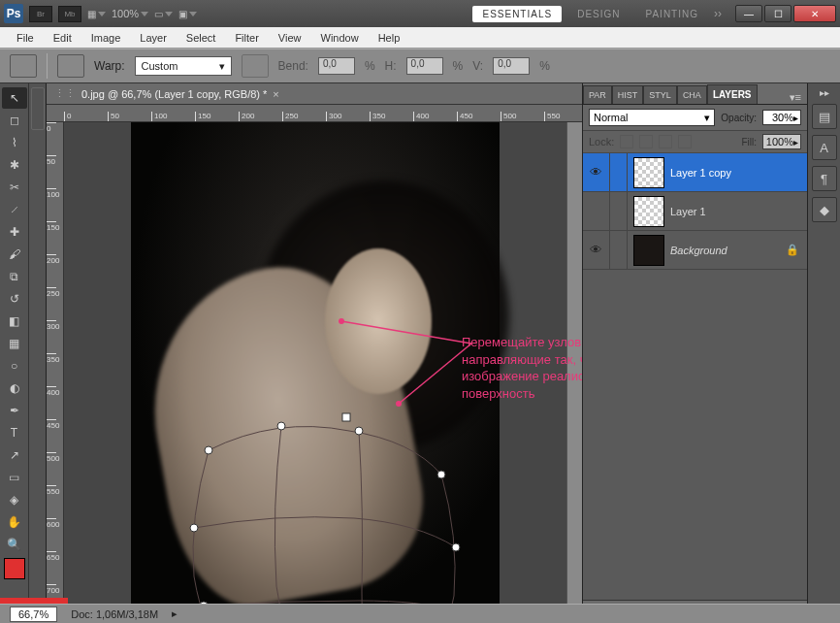 The height and width of the screenshot is (623, 840). Describe the element at coordinates (597, 212) in the screenshot. I see `visibility-toggle` at that location.